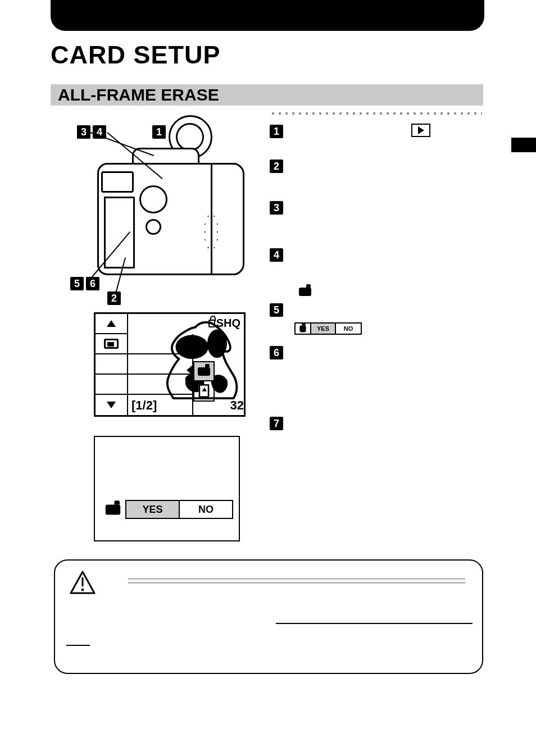 The image size is (536, 756). Describe the element at coordinates (348, 329) in the screenshot. I see `confirm-bar-no: NO` at that location.